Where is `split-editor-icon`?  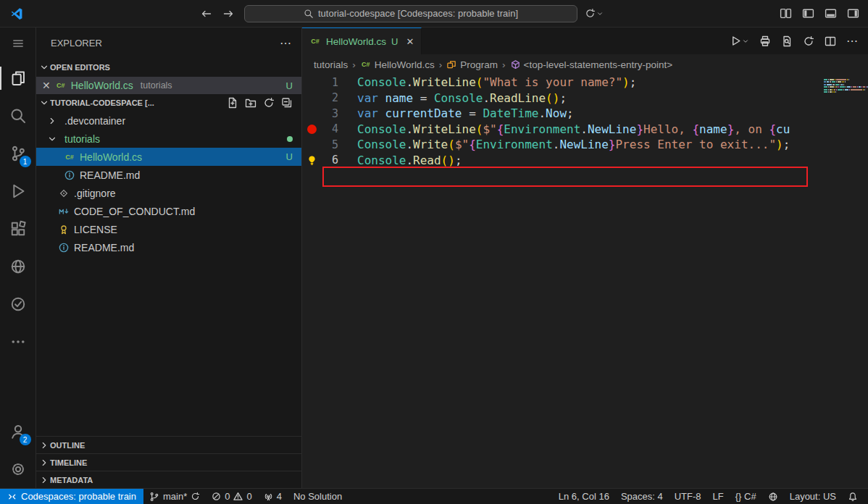 split-editor-icon is located at coordinates (830, 41).